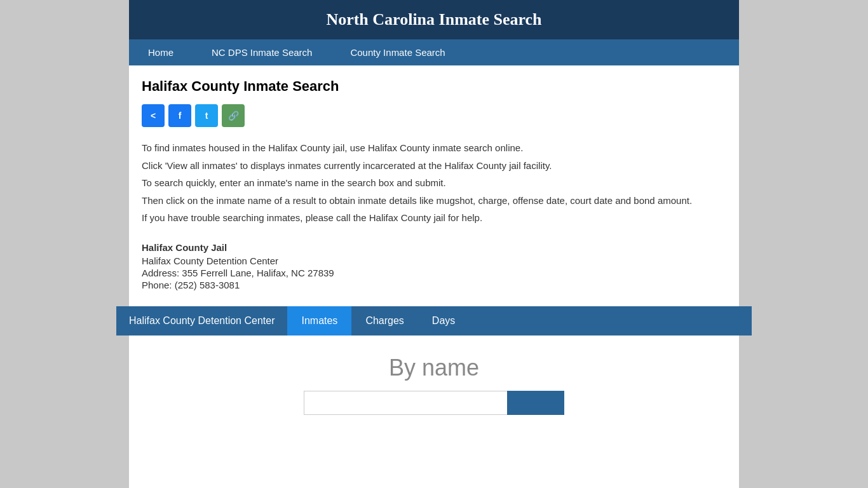 Image resolution: width=868 pixels, height=488 pixels. What do you see at coordinates (434, 201) in the screenshot?
I see `description-line4: Then click on the inmate name of a resul…` at bounding box center [434, 201].